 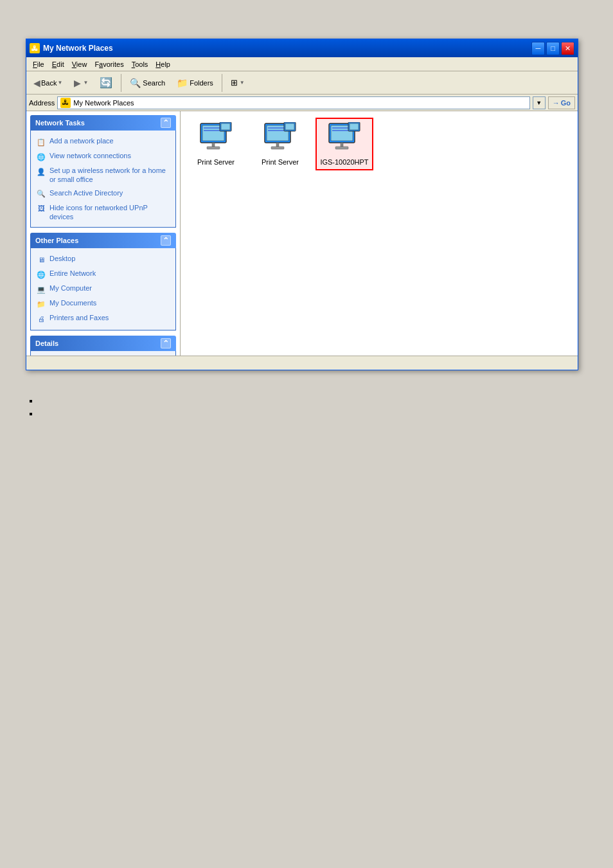 I want to click on other-places-body: 🖥 Desktop 🌐 Entire Network 💻 My Computer, so click(x=103, y=289).